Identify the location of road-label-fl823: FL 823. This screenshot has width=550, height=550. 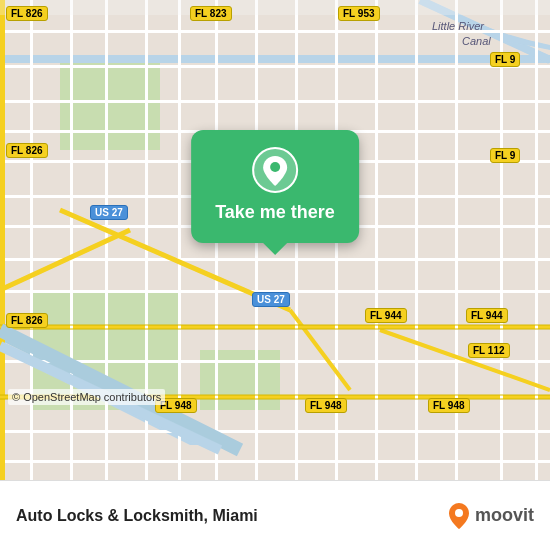
(211, 14).